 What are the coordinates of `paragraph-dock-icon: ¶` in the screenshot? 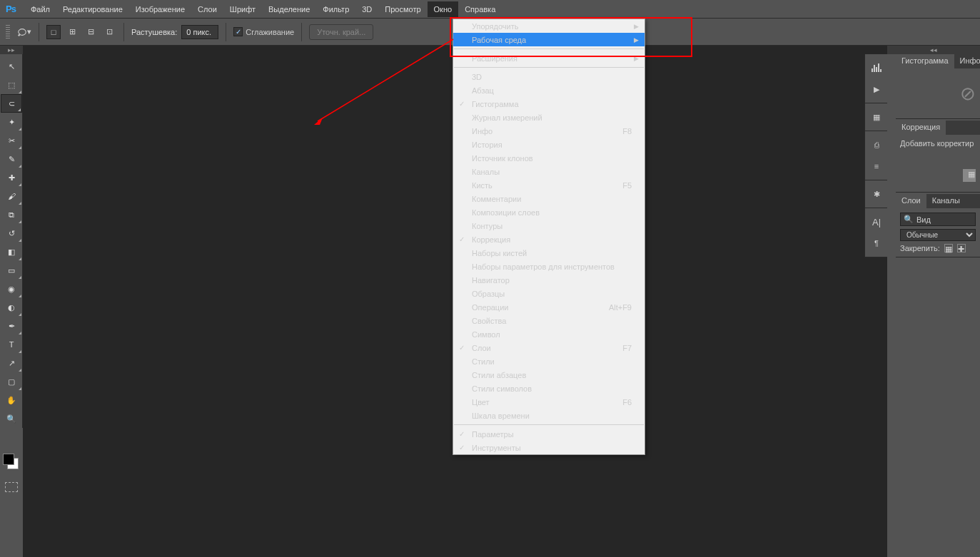 It's located at (877, 243).